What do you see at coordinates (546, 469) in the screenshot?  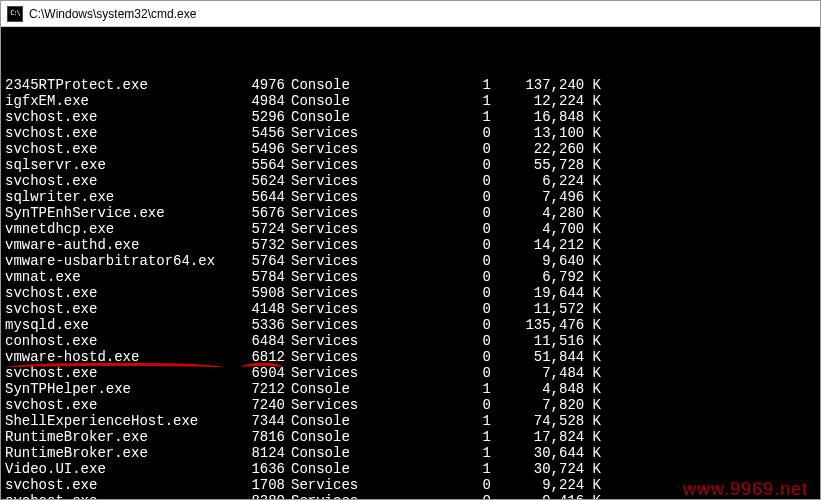 I see `process-memory: 30,724 K` at bounding box center [546, 469].